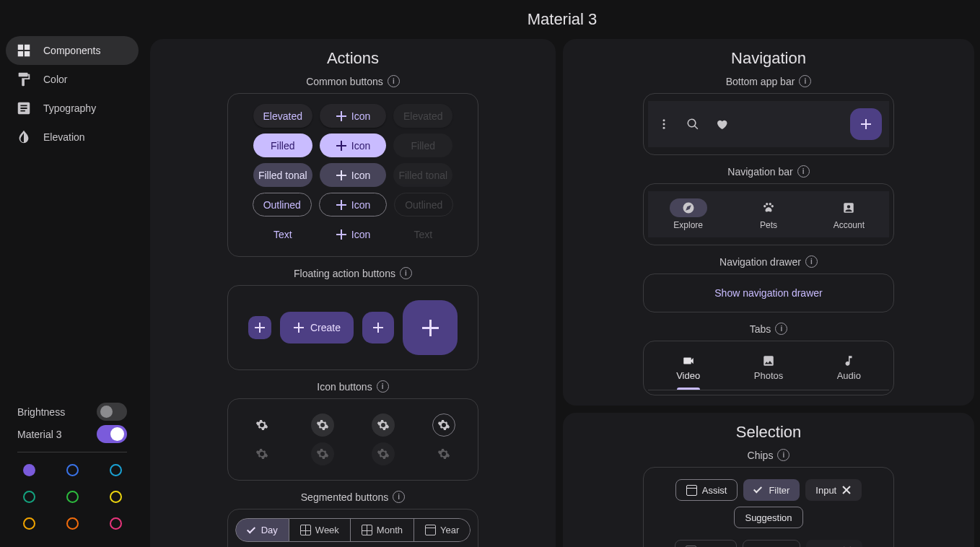  I want to click on filter-chip: Filter, so click(771, 490).